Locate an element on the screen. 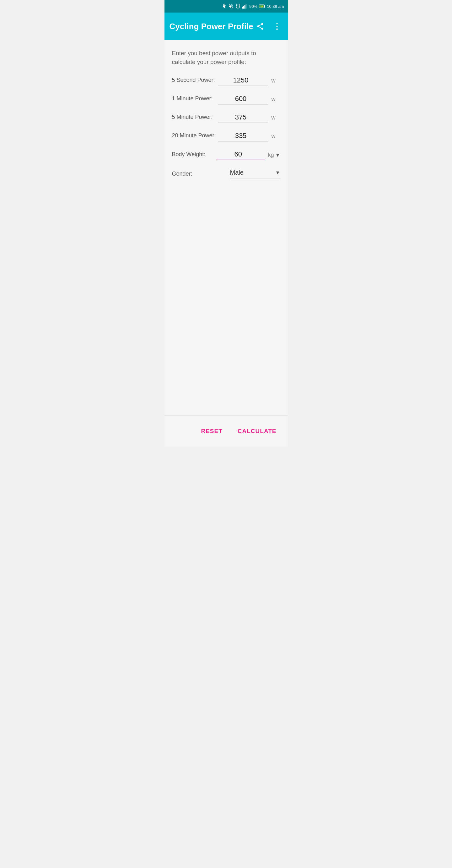 This screenshot has height=868, width=452. gender-row: Gender: Male ▼ is located at coordinates (226, 174).